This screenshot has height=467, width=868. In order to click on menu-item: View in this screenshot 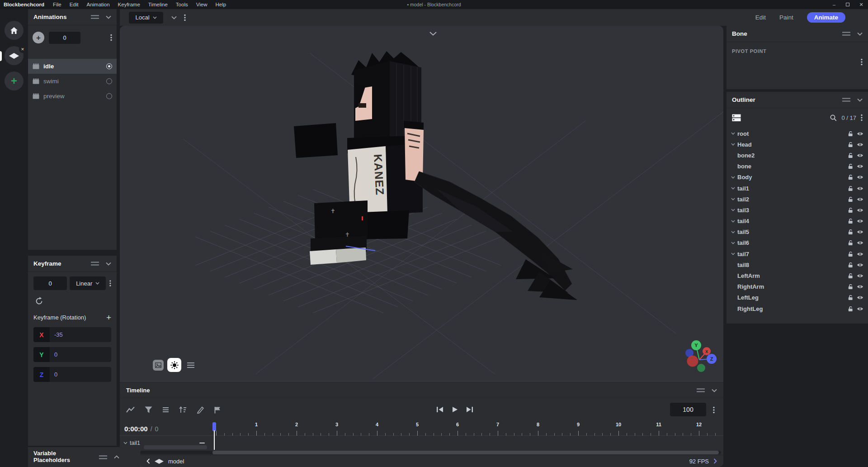, I will do `click(202, 5)`.